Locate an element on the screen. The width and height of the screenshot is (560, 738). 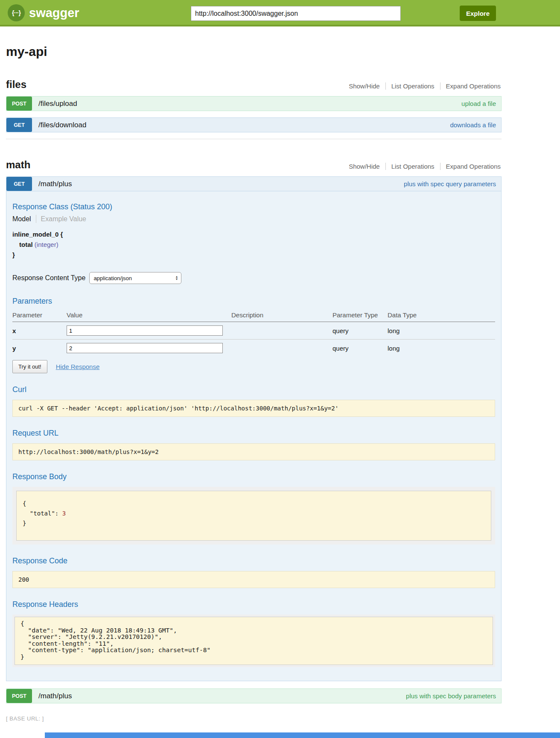
column-header-value: Value is located at coordinates (149, 316).